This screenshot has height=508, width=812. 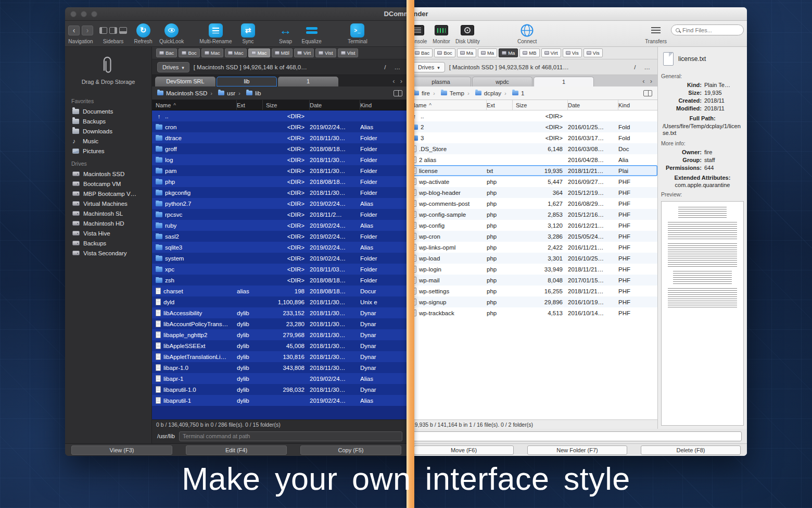 I want to click on disk-utility-button: Disk Utility, so click(x=467, y=33).